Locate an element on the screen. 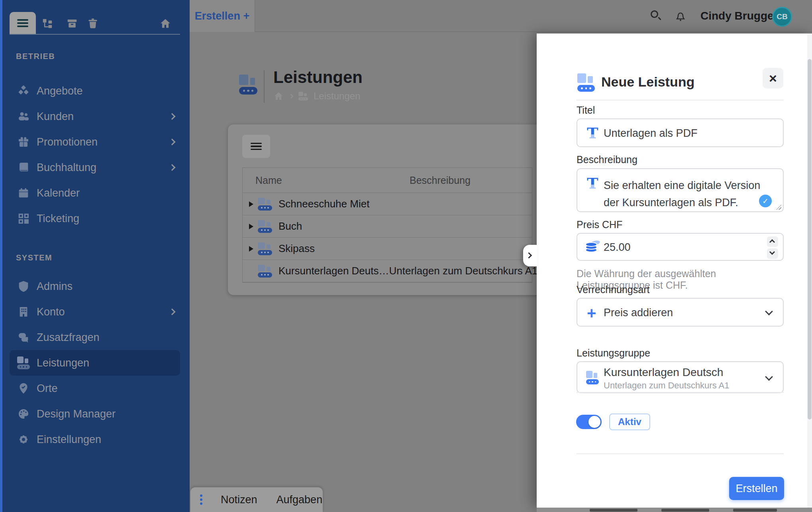 This screenshot has height=512, width=812. preis-label: Preis CHF is located at coordinates (599, 225).